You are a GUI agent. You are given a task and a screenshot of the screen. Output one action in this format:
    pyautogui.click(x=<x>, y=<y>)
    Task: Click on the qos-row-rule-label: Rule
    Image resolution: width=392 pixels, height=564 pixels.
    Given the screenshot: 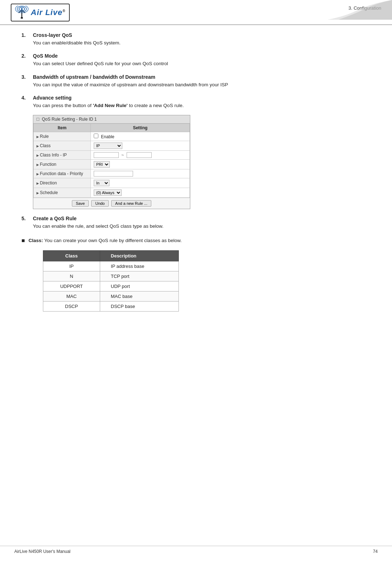 What is the action you would take?
    pyautogui.click(x=62, y=137)
    